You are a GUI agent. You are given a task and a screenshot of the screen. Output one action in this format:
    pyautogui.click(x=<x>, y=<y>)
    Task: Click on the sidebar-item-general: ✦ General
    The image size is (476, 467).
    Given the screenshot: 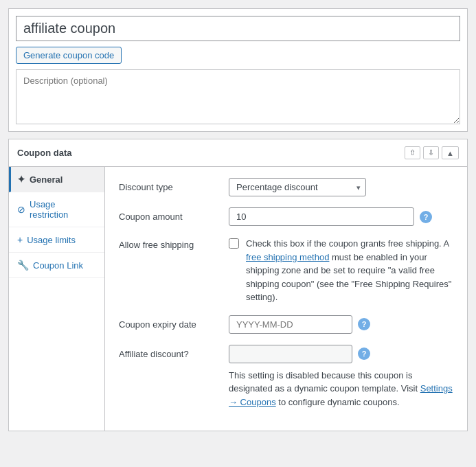 What is the action you would take?
    pyautogui.click(x=56, y=180)
    